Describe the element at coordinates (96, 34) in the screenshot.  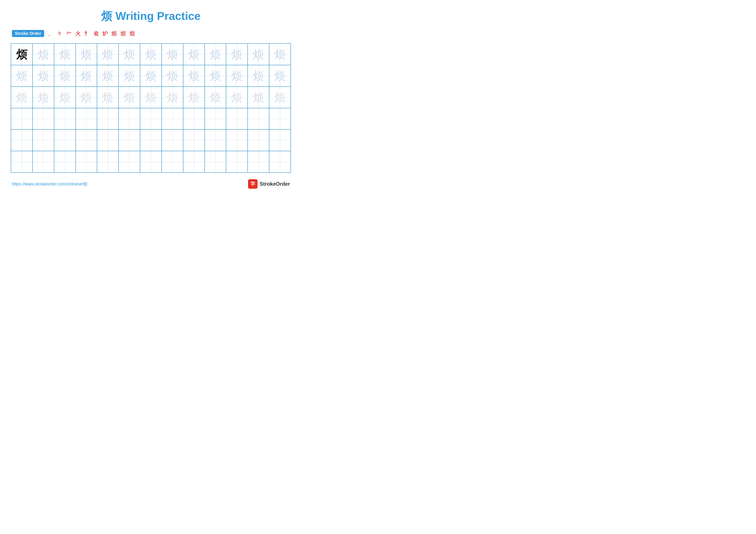
I see `stroke-step-6: 㷃` at that location.